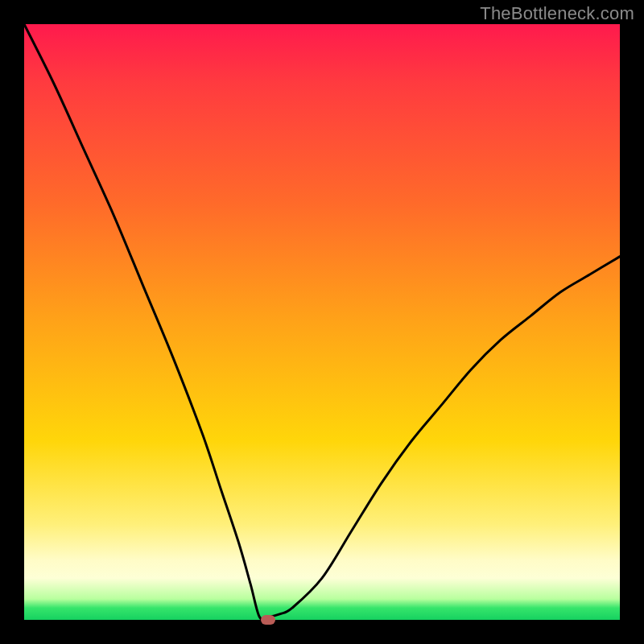 The width and height of the screenshot is (644, 644). What do you see at coordinates (557, 14) in the screenshot?
I see `watermark-text: TheBottleneck.com` at bounding box center [557, 14].